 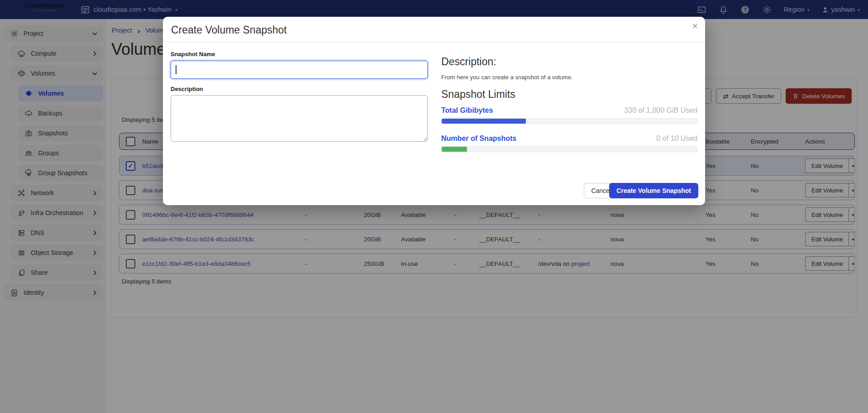 What do you see at coordinates (661, 110) in the screenshot?
I see `gibibytes-usage-text: 330 of 1,000 GiB Used` at bounding box center [661, 110].